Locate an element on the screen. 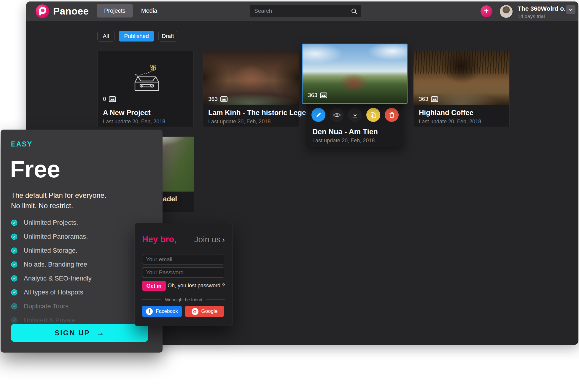 Image resolution: width=579 pixels, height=392 pixels. feature-label: No ads. Branding free is located at coordinates (55, 264).